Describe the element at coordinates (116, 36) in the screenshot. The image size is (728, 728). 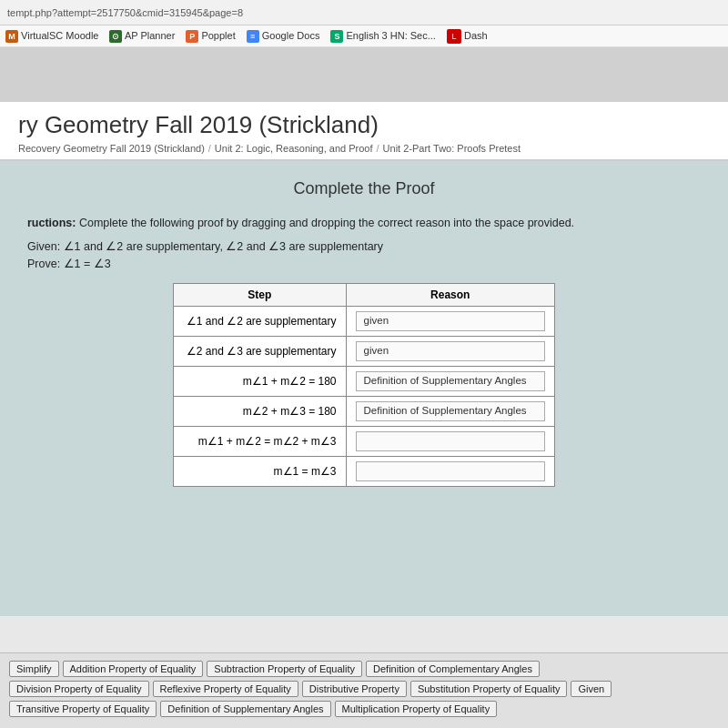
I see `ap-icon: ⊙` at that location.